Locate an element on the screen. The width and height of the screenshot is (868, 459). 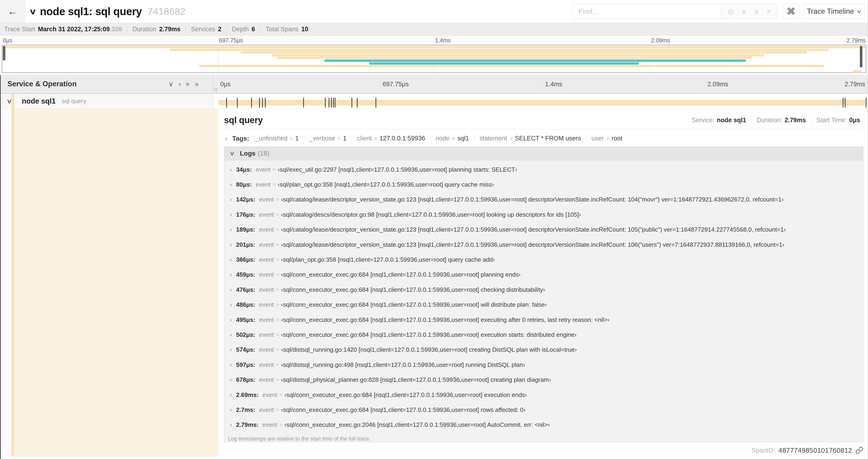
back-arrow-icon: ← is located at coordinates (13, 11).